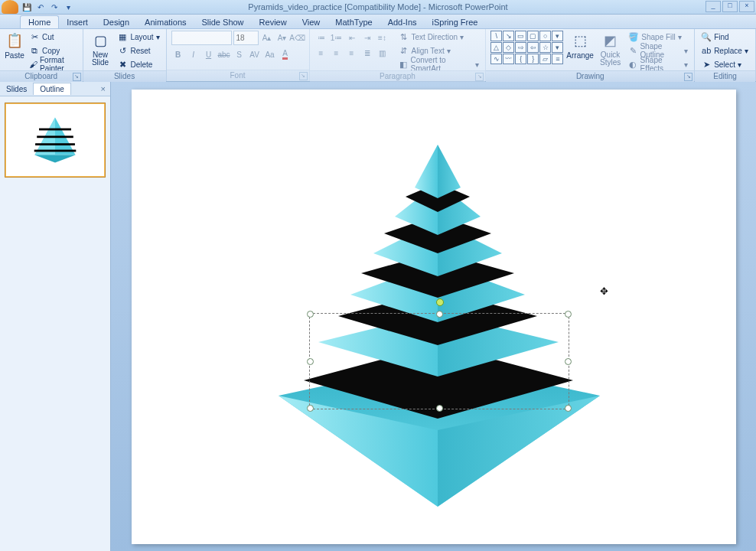  What do you see at coordinates (282, 37) in the screenshot?
I see `shrink-font-icon: A▾` at bounding box center [282, 37].